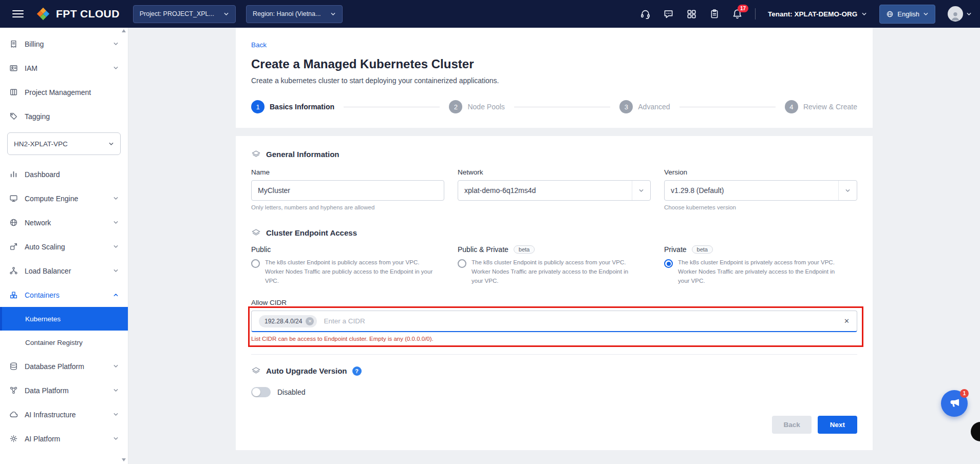  Describe the element at coordinates (54, 343) in the screenshot. I see `sidebar-subitem-label: Container Registry` at that location.